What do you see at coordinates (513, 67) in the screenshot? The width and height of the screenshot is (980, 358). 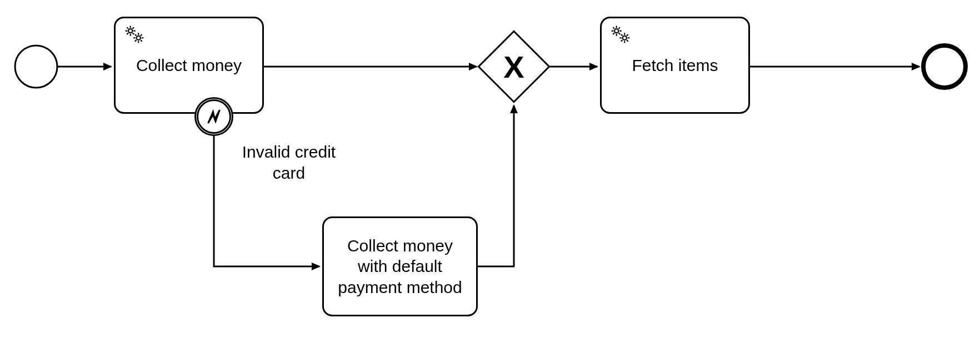 I see `svg-text: X` at bounding box center [513, 67].